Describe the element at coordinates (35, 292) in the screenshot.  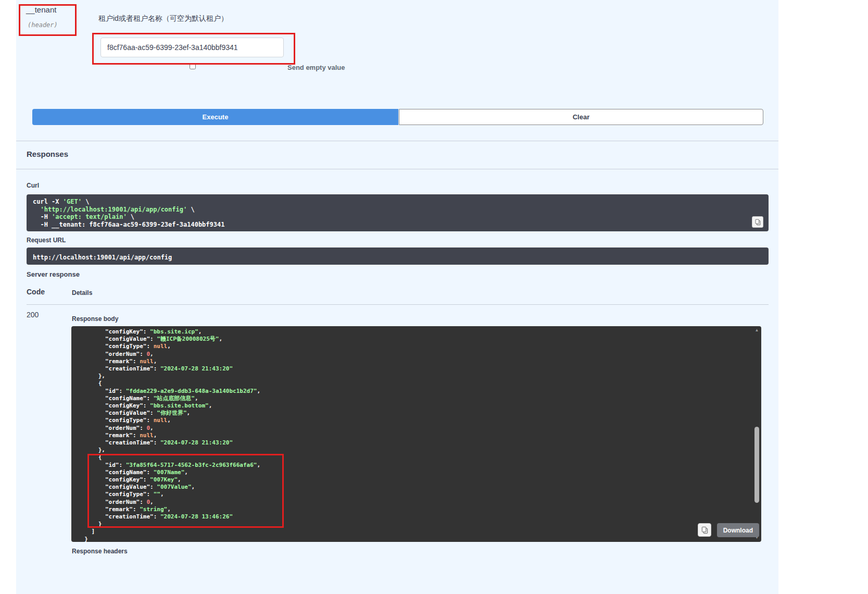
I see `code-column-header: Code` at that location.